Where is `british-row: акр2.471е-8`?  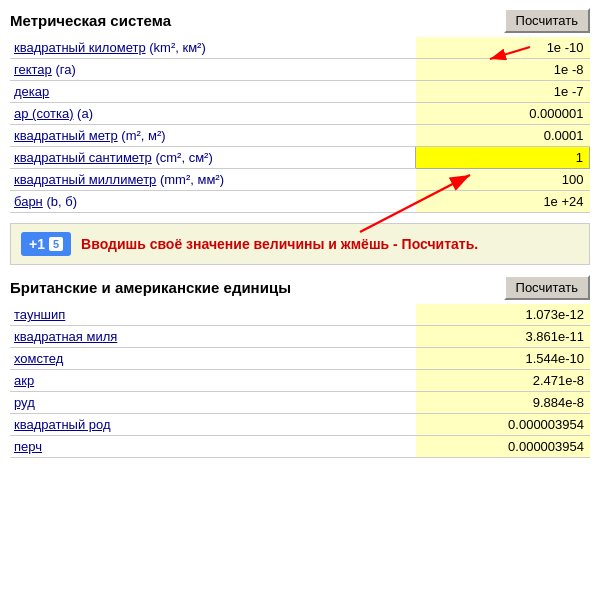
british-row: акр2.471е-8 is located at coordinates (300, 381).